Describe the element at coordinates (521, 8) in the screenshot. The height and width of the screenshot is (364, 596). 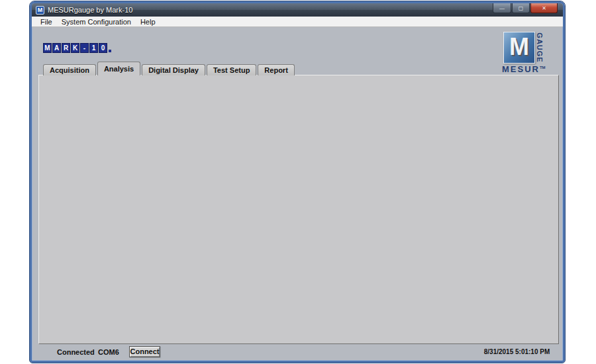
I see `maximize-button: ▢` at that location.